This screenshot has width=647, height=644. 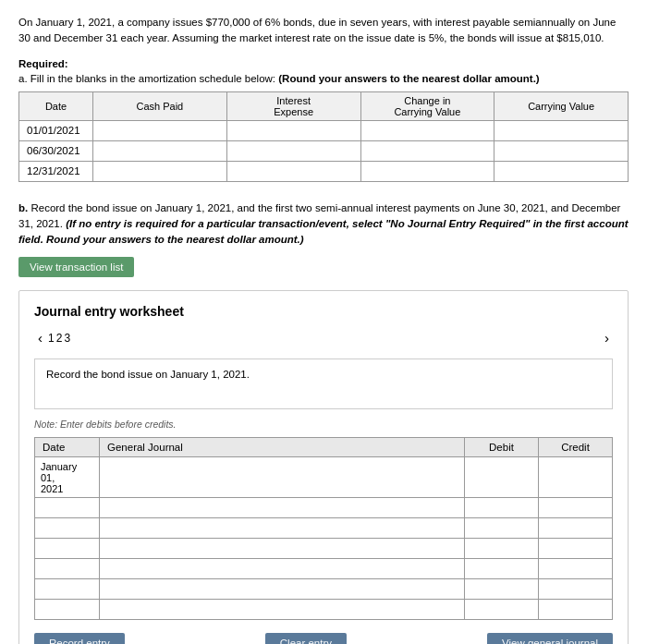 What do you see at coordinates (23, 208) in the screenshot?
I see `part-b-label: b.` at bounding box center [23, 208].